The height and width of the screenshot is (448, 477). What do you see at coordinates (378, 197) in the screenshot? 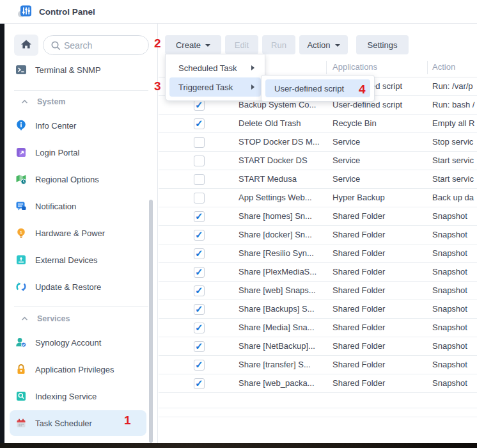
I see `applications-cell: Hyper Backup` at bounding box center [378, 197].